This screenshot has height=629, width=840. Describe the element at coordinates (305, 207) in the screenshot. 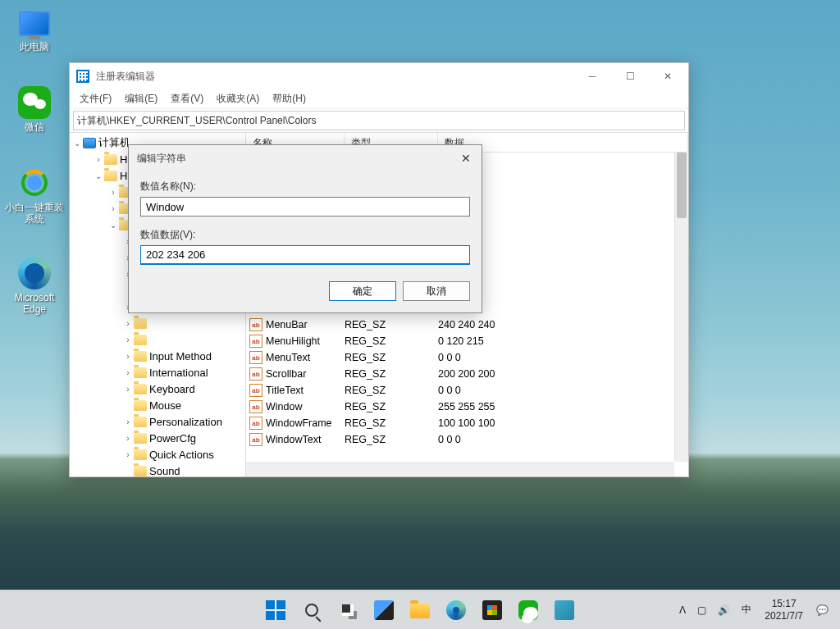

I see `value-name-input` at that location.